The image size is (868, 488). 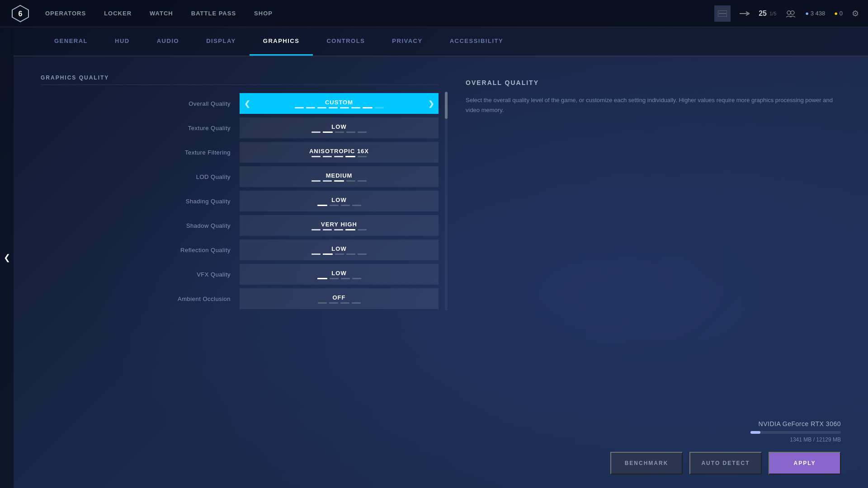 What do you see at coordinates (240, 80) in the screenshot?
I see `section-title: GRAPHICS QUALITY` at bounding box center [240, 80].